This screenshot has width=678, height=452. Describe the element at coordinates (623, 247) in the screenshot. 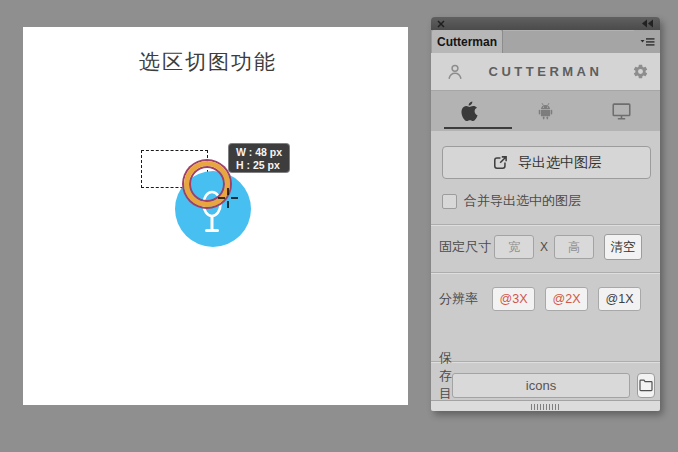

I see `clear-size-button: 清空` at that location.